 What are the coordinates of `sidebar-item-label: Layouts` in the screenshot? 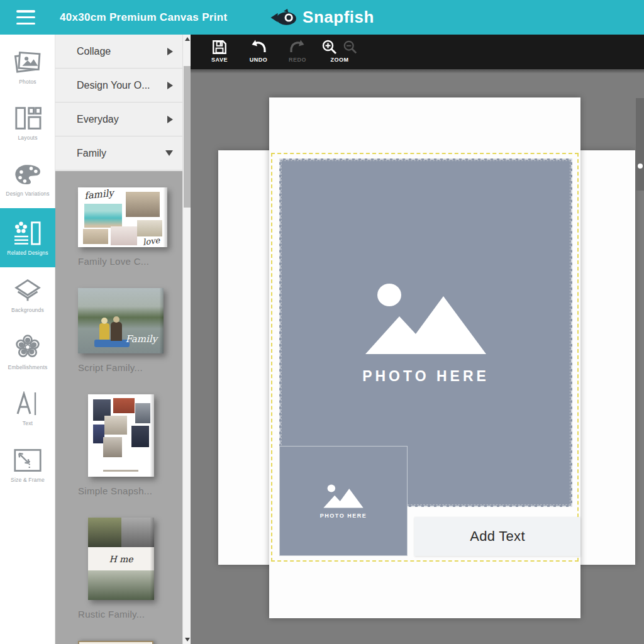 It's located at (28, 138).